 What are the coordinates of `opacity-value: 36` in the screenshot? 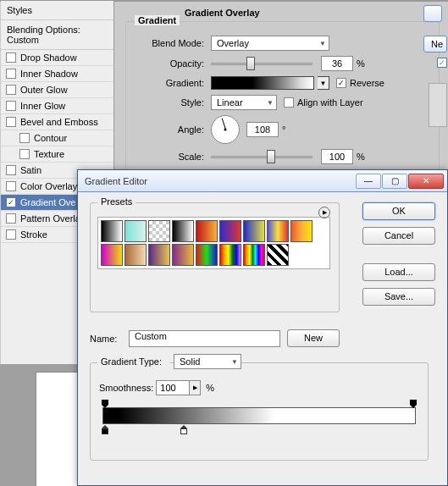 It's located at (337, 64).